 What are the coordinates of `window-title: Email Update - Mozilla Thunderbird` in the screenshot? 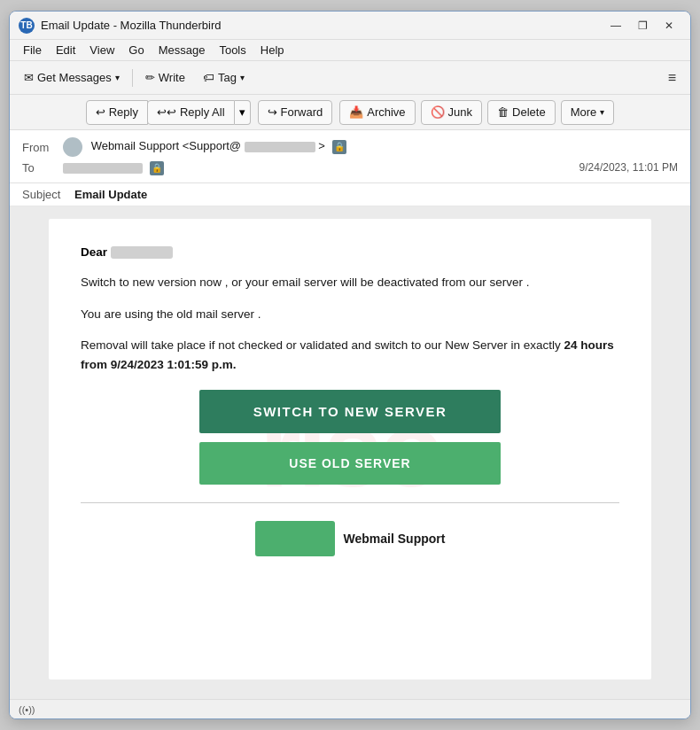 It's located at (323, 25).